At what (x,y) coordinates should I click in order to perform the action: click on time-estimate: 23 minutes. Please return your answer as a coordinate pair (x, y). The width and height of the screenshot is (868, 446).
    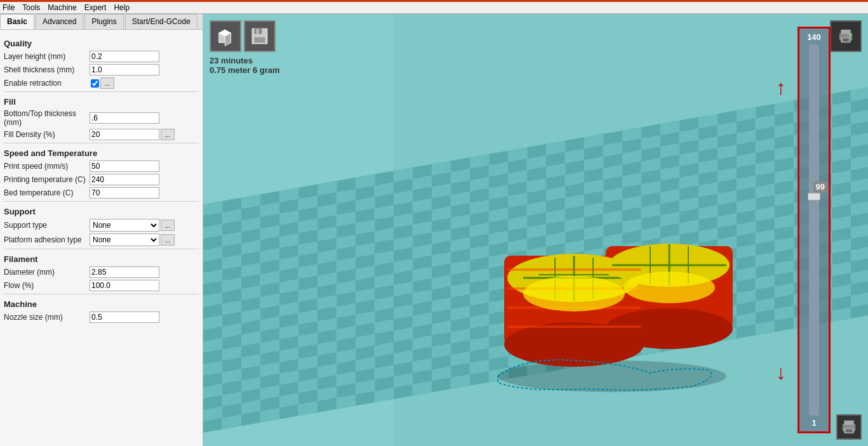
    Looking at the image, I should click on (245, 61).